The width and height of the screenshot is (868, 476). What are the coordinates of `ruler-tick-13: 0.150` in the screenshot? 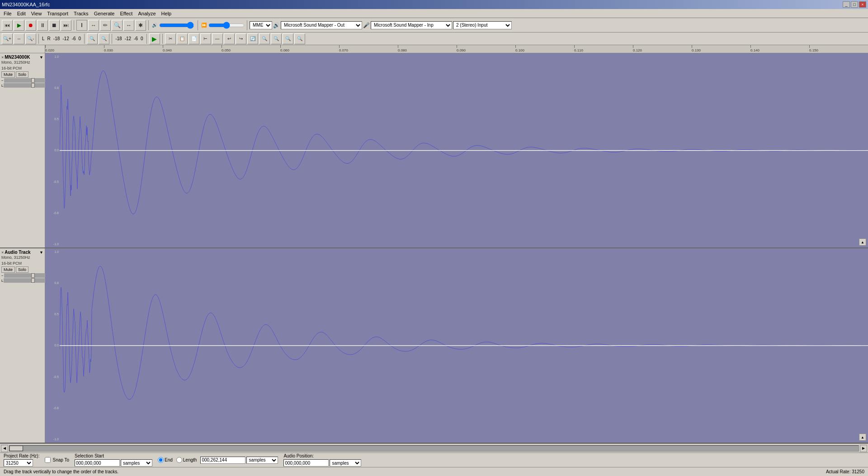 It's located at (814, 51).